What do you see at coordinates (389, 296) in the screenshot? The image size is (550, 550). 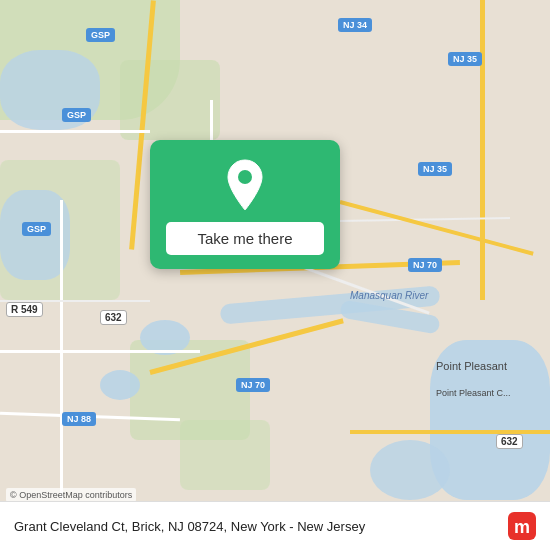 I see `manasquan-river-label: Manasquan River` at bounding box center [389, 296].